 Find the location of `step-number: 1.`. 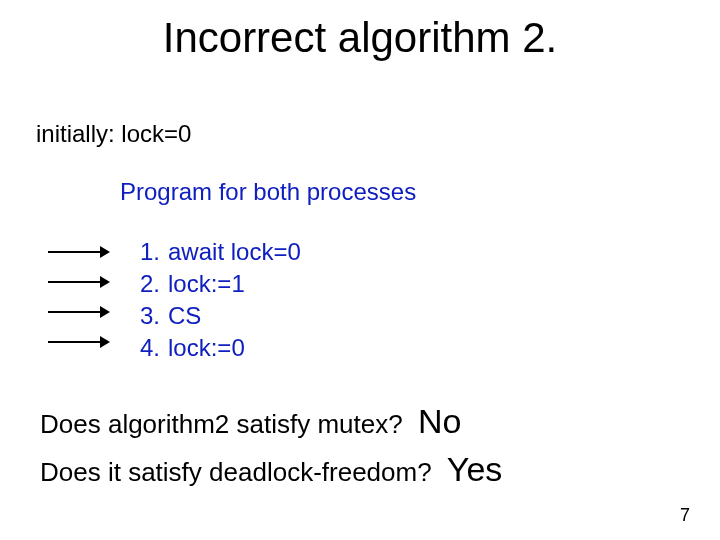

step-number: 1. is located at coordinates (154, 254).